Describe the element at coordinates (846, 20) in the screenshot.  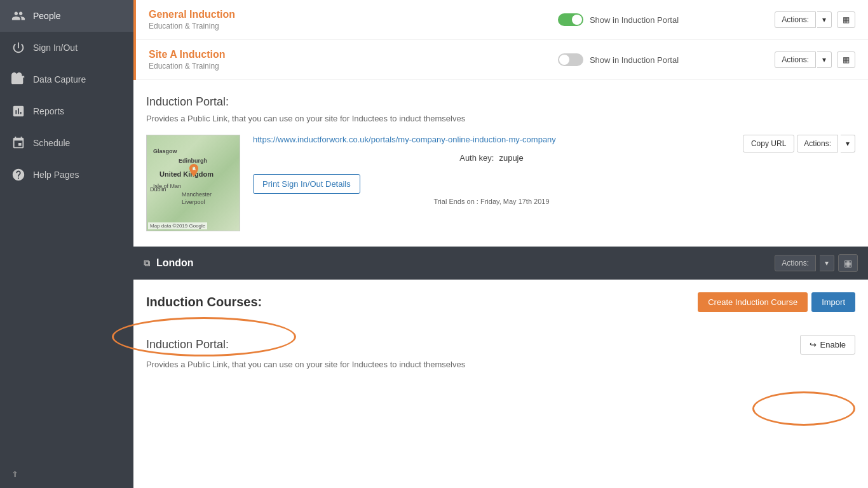
I see `general-grid-button: ▦` at that location.